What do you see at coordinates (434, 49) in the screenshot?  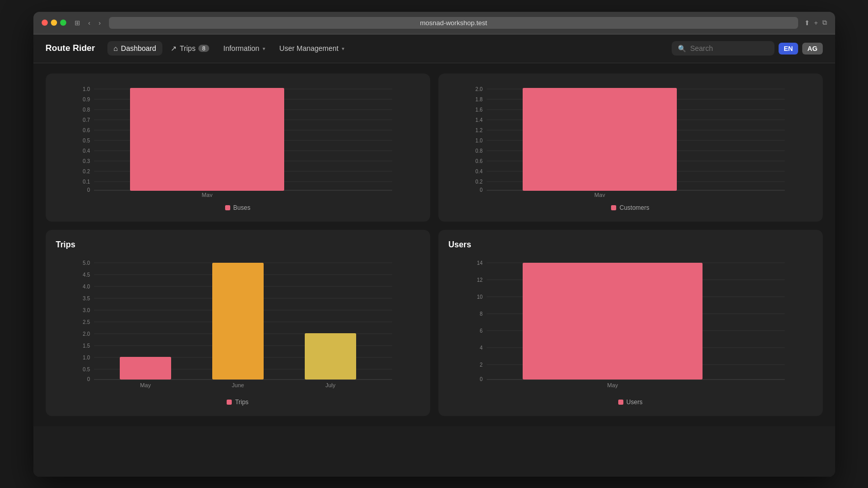 I see `navbar: Route Rider ⌂ Dashboard ↗ Trips 8 Inform…` at bounding box center [434, 49].